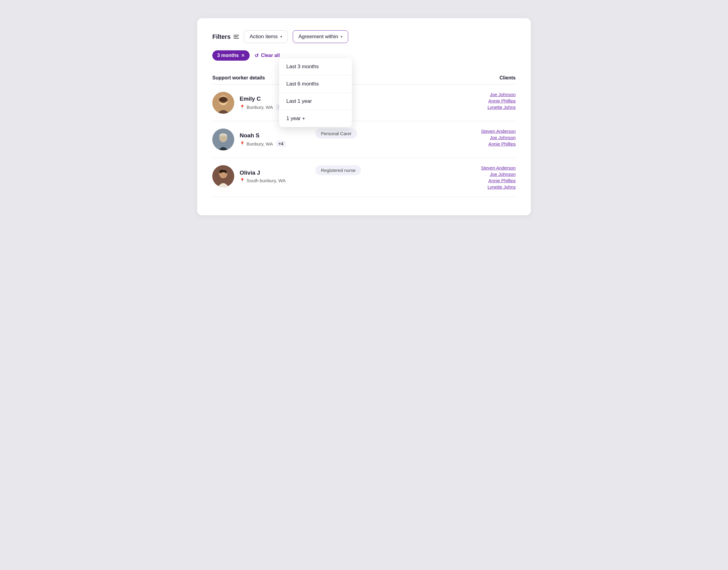 This screenshot has width=728, height=570. I want to click on action-items-label: Action items, so click(264, 37).